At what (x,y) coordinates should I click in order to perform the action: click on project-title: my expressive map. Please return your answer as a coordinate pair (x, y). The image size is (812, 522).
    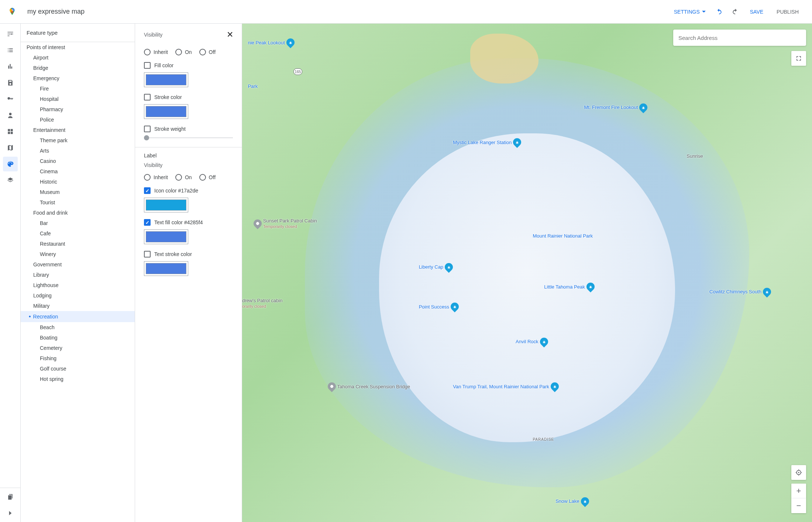
    Looking at the image, I should click on (348, 12).